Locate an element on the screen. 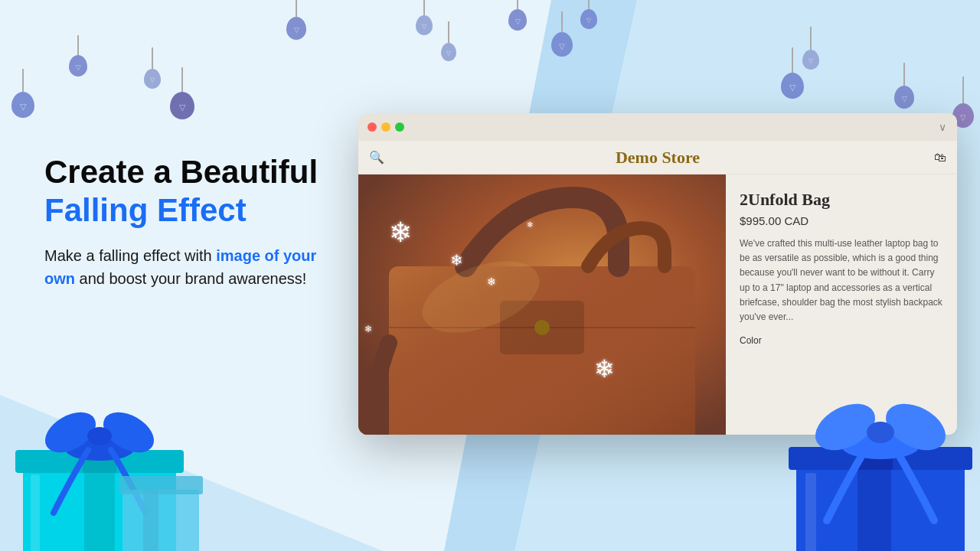 This screenshot has height=551, width=980. browser-titlebar: ∨ is located at coordinates (658, 127).